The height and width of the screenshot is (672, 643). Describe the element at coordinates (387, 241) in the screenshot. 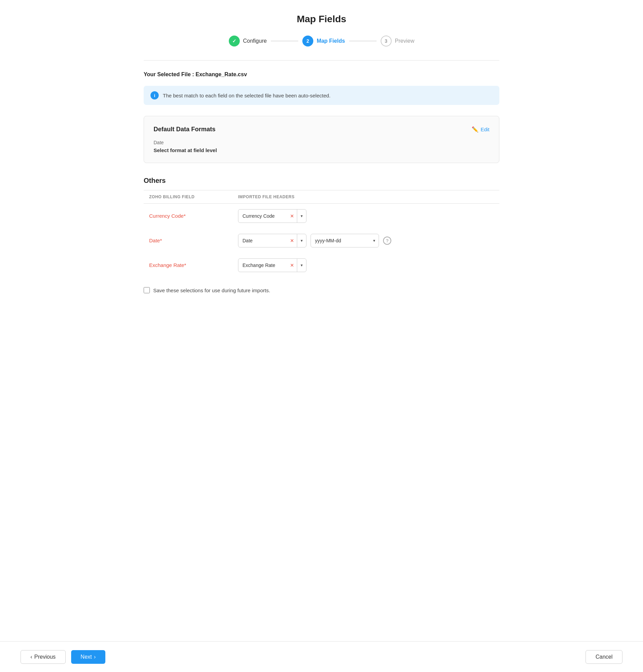

I see `date-help-icon: ?` at that location.